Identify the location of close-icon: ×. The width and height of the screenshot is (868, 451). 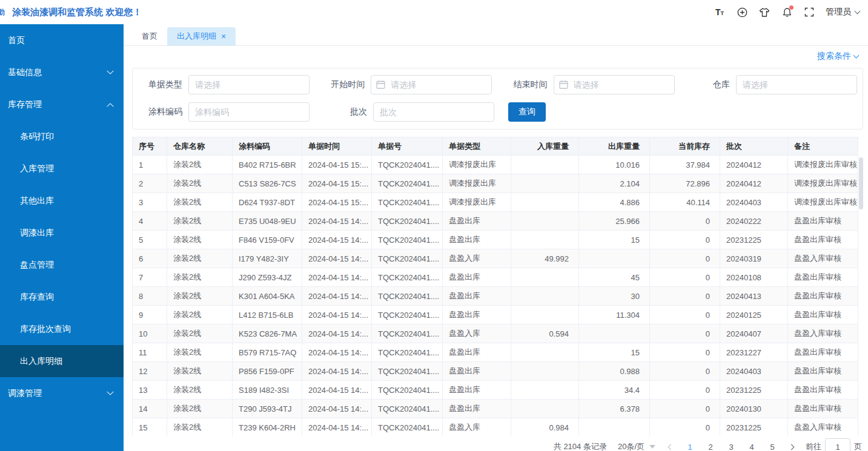
(224, 36).